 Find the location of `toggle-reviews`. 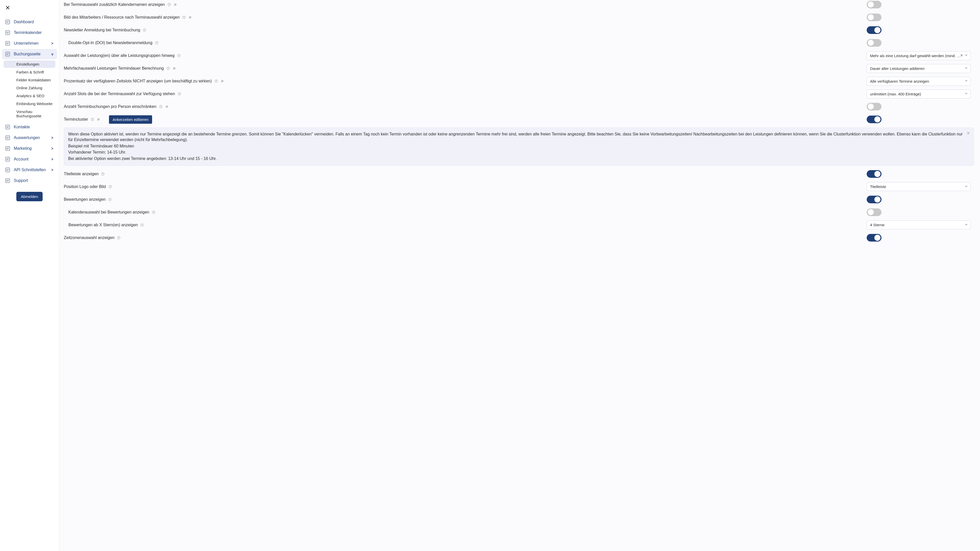

toggle-reviews is located at coordinates (874, 200).